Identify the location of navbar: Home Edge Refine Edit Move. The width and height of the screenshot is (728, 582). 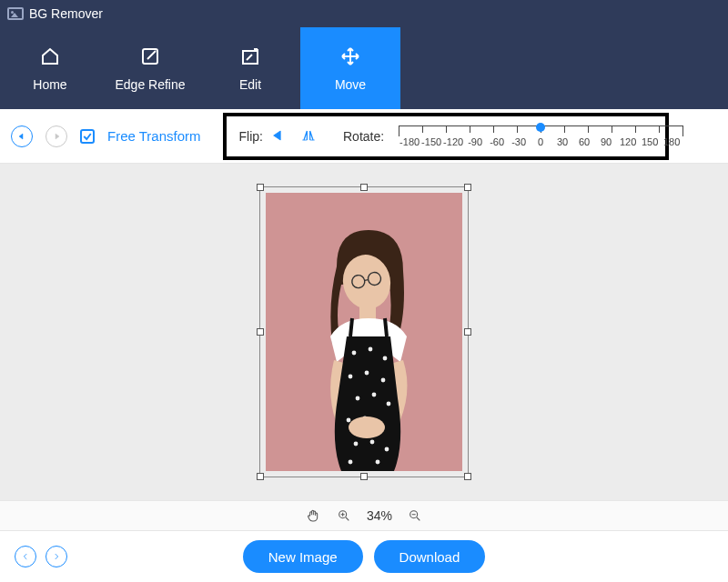
(364, 68).